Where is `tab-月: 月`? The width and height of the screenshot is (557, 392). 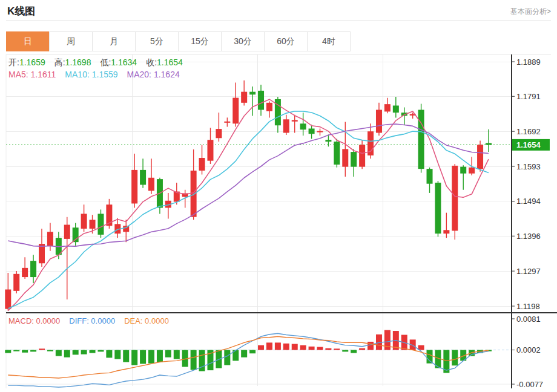
tab-月: 月 is located at coordinates (114, 41).